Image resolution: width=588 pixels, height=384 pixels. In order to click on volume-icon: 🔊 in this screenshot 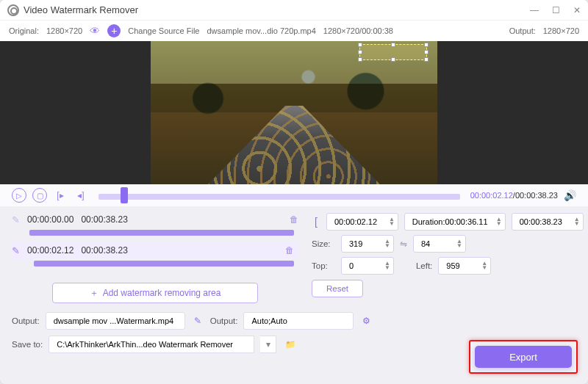, I will do `click(570, 195)`.